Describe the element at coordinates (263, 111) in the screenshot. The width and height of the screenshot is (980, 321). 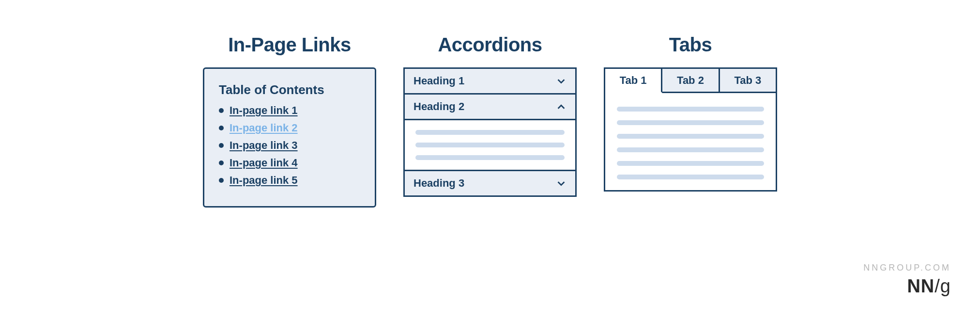
I see `inpage-link-1: In-page link 1` at that location.